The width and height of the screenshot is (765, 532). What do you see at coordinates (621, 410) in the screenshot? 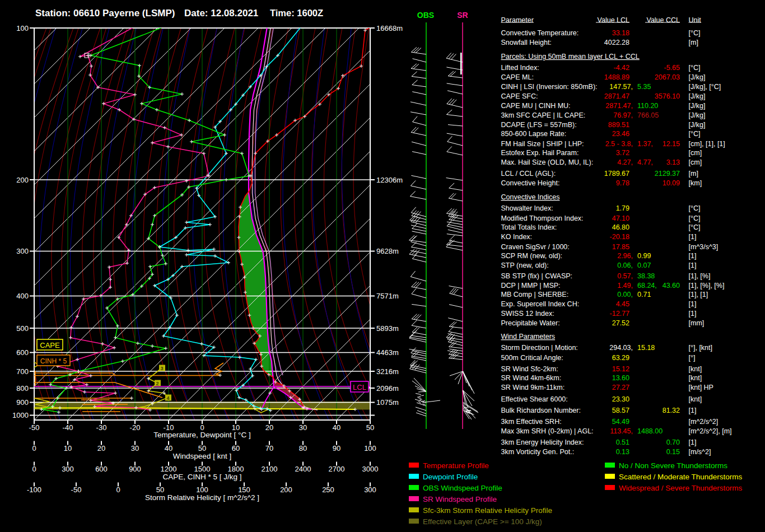
I see `svg-text: 58.57` at bounding box center [621, 410].